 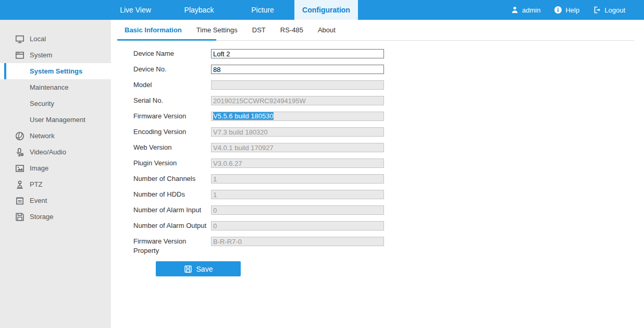 What do you see at coordinates (172, 116) in the screenshot?
I see `firmware-version-label: Firmware Version` at bounding box center [172, 116].